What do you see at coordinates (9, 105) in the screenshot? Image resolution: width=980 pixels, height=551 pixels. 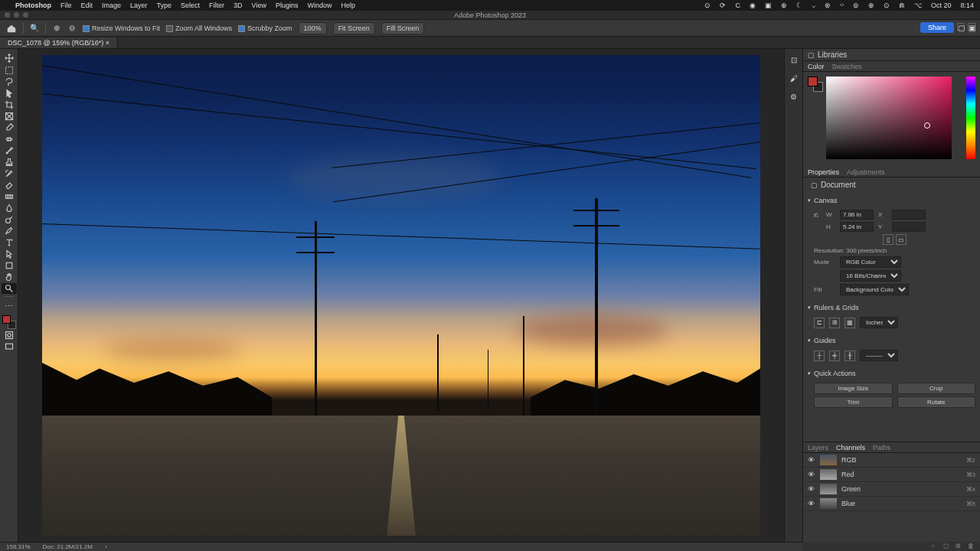 I see `crop-tool` at bounding box center [9, 105].